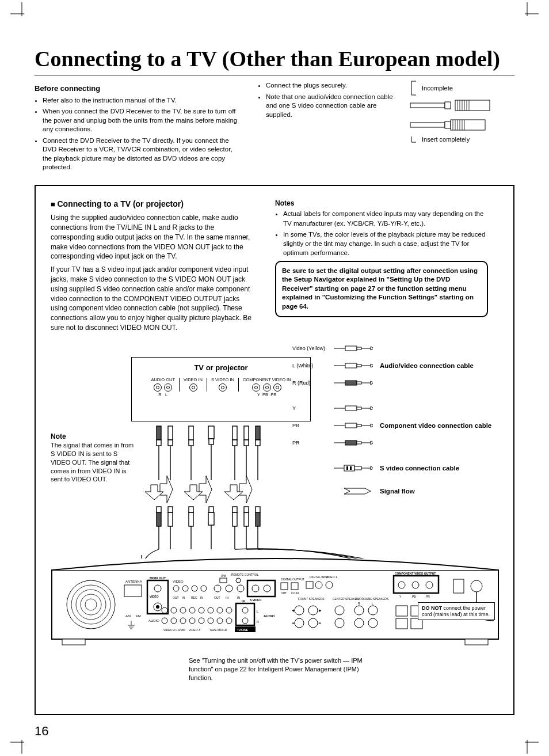  Describe the element at coordinates (256, 600) in the screenshot. I see `label: S VIDEO` at that location.